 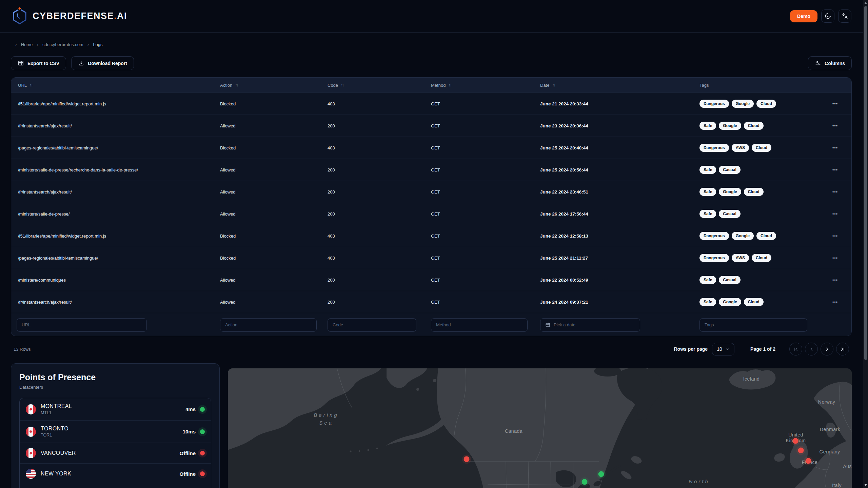 What do you see at coordinates (754, 302) in the screenshot?
I see `tag-pill: Cloud` at bounding box center [754, 302].